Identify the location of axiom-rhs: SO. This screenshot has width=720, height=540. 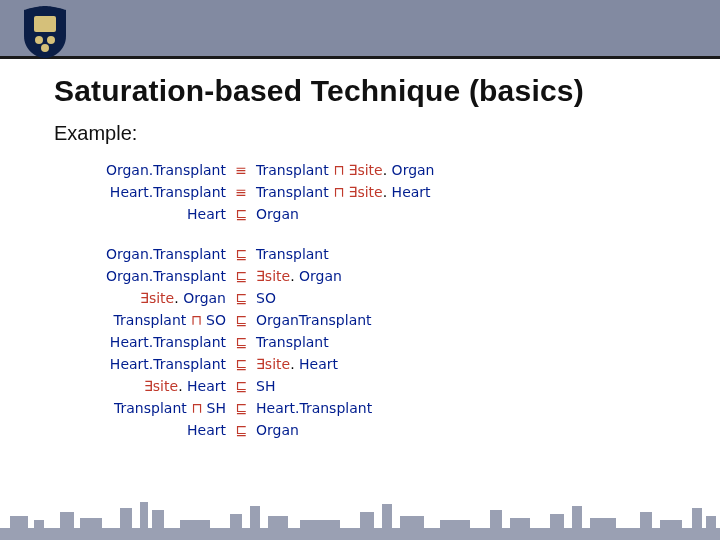
(263, 298).